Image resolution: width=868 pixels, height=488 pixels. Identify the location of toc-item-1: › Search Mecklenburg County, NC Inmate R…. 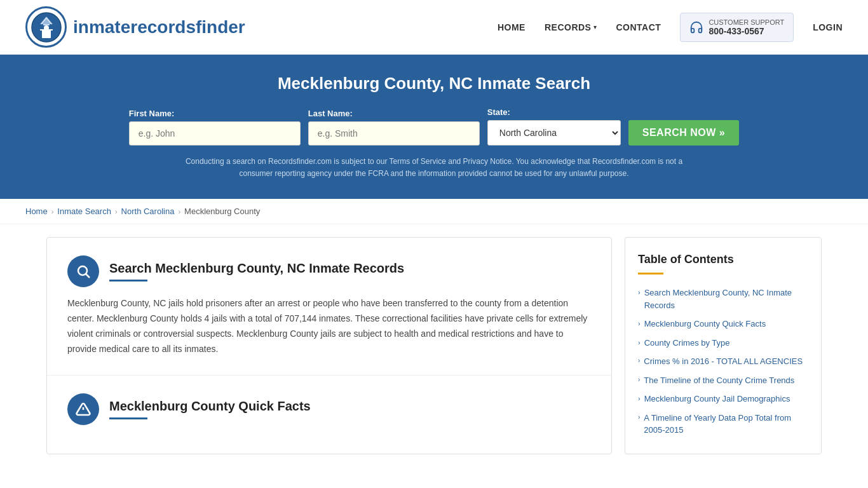
(723, 299).